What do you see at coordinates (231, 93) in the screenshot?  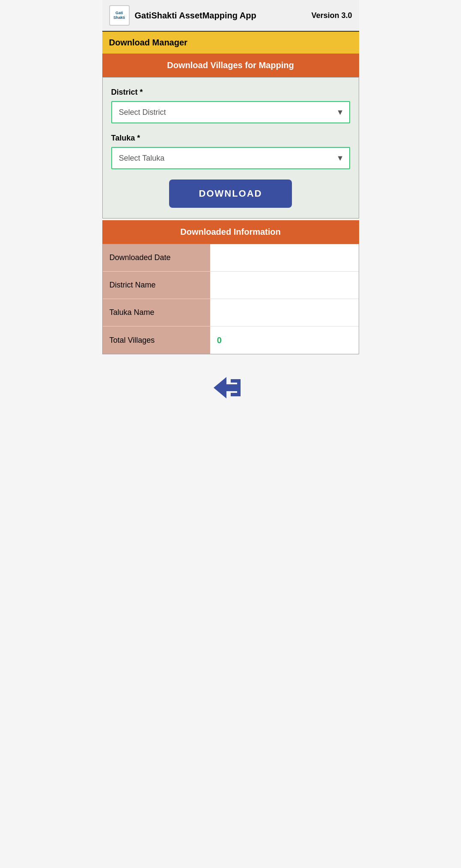 I see `district-label: District *` at bounding box center [231, 93].